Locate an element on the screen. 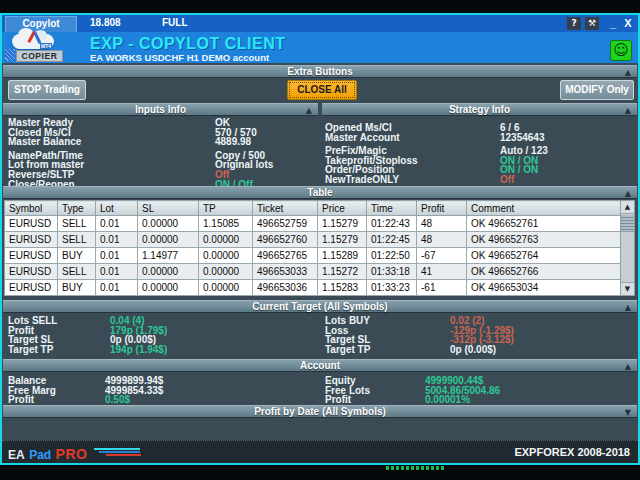  table-row: EURUSDBUY0.011.149770.000004966527651.15… is located at coordinates (313, 256).